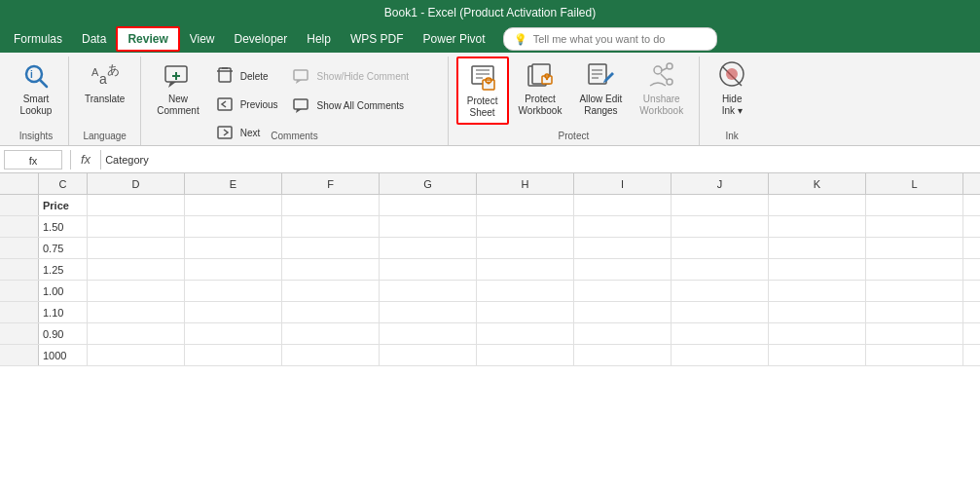 The width and height of the screenshot is (980, 490). Describe the element at coordinates (817, 290) in the screenshot. I see `cell-k5` at that location.